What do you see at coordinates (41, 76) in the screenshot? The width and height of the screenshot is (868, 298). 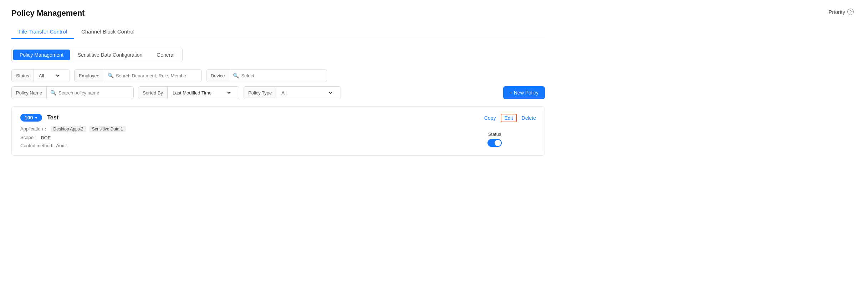 I see `status-filter: Status All Active Inactive` at bounding box center [41, 76].